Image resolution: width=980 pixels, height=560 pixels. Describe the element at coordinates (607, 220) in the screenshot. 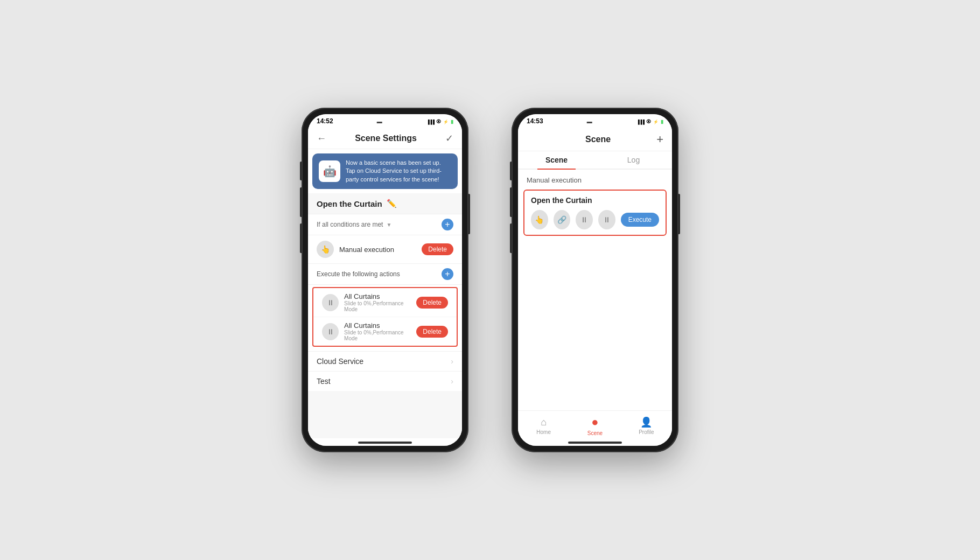

I see `curtain-icon-b: ⏸` at that location.